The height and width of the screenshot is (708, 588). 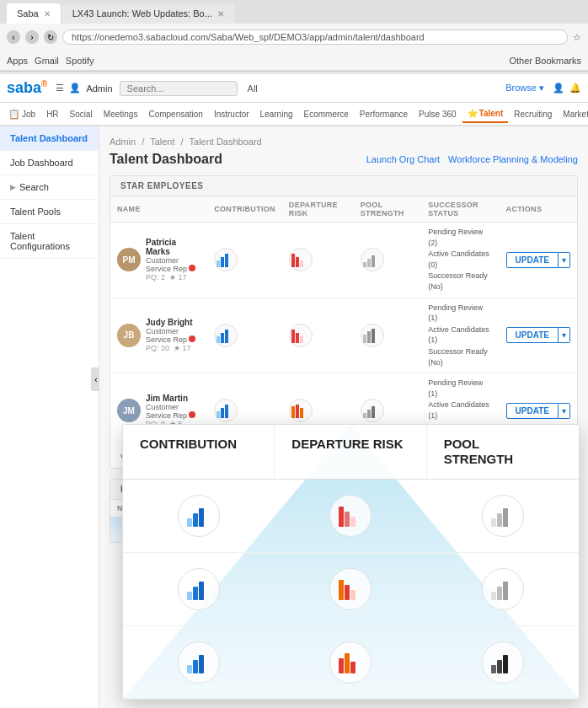 I want to click on bookmark-star: ☆, so click(x=577, y=37).